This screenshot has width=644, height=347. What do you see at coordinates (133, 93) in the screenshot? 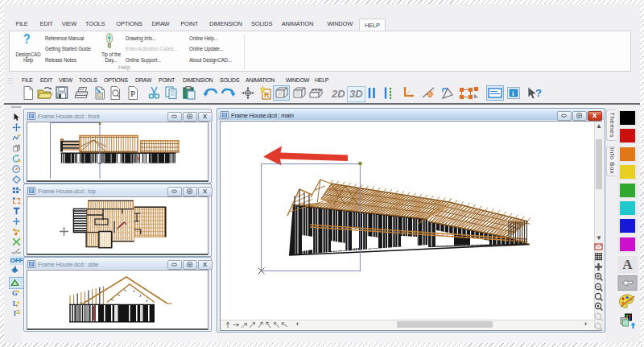
I see `svg-text: P` at bounding box center [133, 93].